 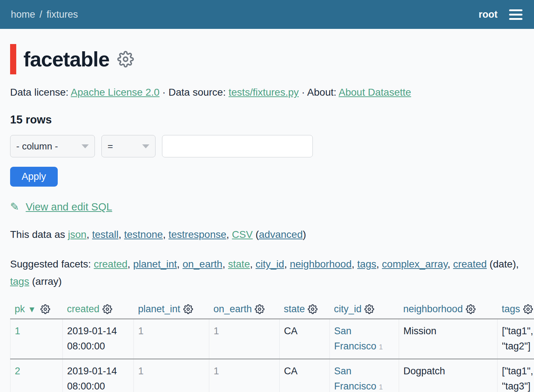 What do you see at coordinates (77, 235) in the screenshot?
I see `export-link-json: json` at bounding box center [77, 235].